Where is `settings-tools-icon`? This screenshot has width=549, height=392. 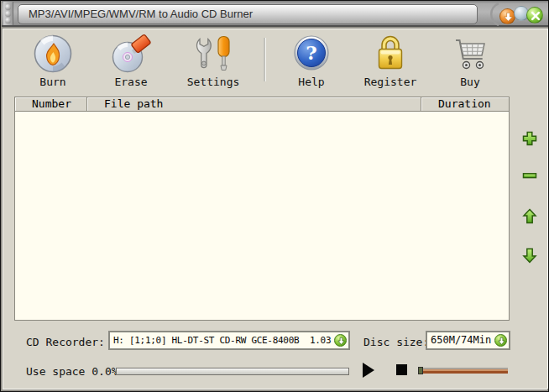
settings-tools-icon is located at coordinates (213, 54).